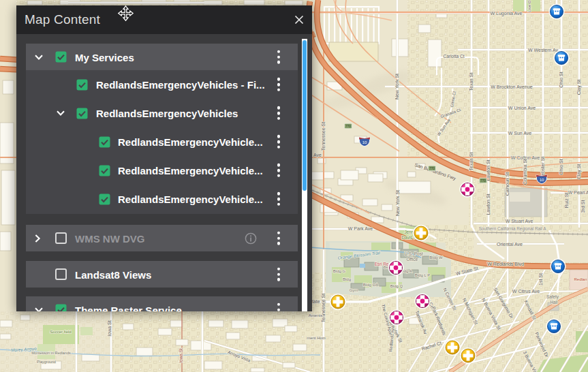 The image size is (588, 372). Describe the element at coordinates (555, 303) in the screenshot. I see `svg-text: Hall` at that location.